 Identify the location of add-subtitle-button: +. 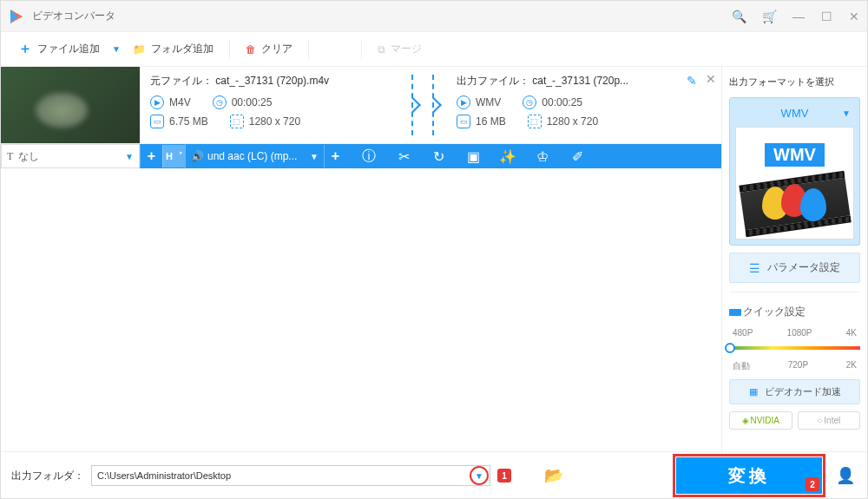
(151, 156).